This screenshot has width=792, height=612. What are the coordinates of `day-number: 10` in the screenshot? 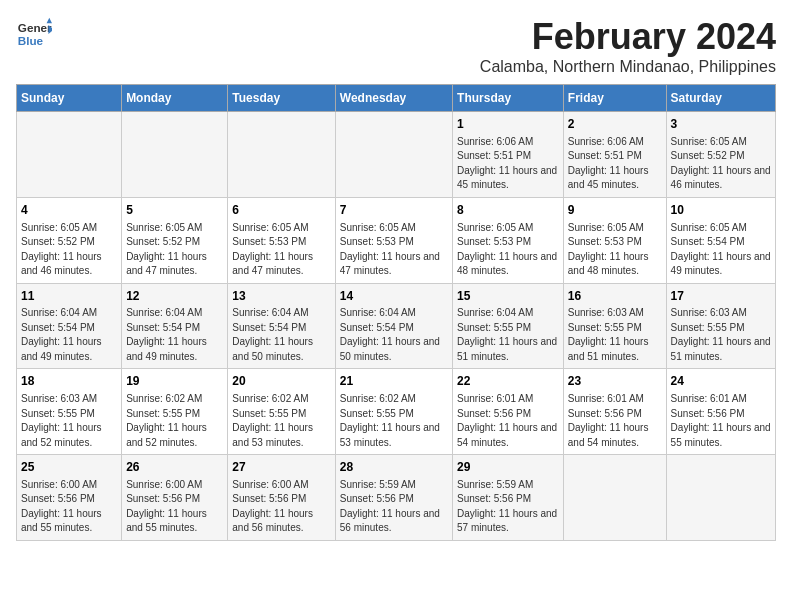 It's located at (721, 210).